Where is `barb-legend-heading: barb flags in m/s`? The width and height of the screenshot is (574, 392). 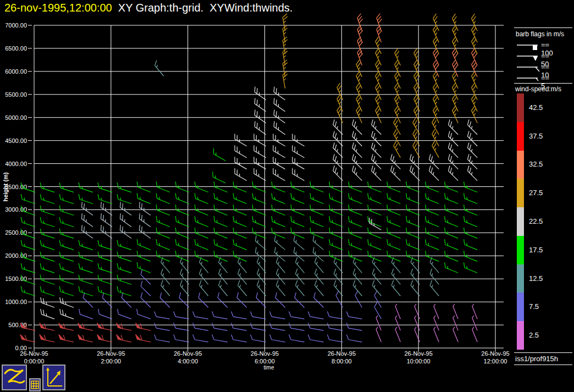
barb-legend-heading: barb flags in m/s is located at coordinates (540, 34).